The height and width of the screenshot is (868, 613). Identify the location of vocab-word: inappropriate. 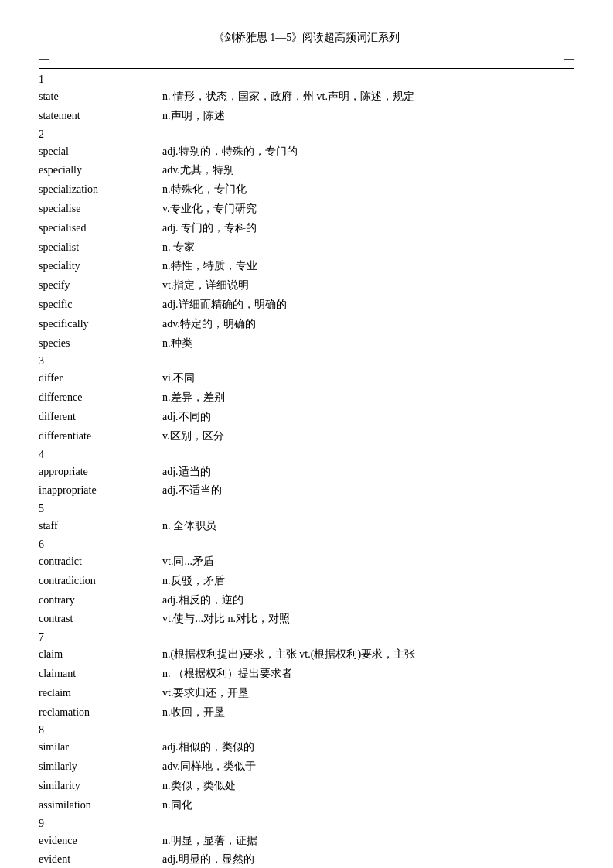
(100, 490).